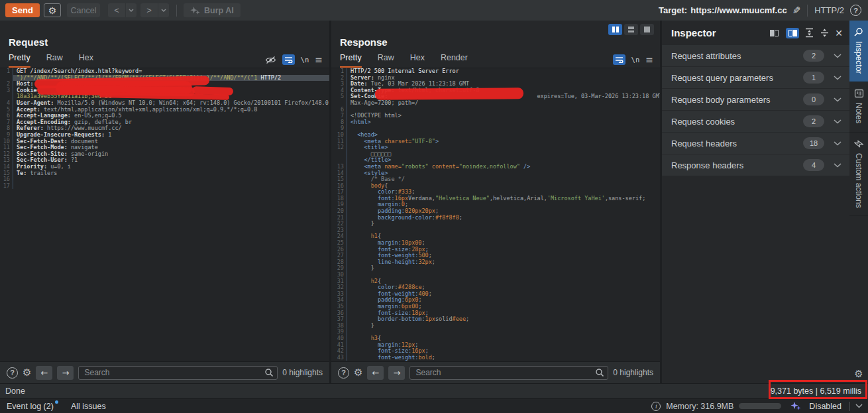  Describe the element at coordinates (20, 60) in the screenshot. I see `request-tab-pretty: Pretty` at that location.